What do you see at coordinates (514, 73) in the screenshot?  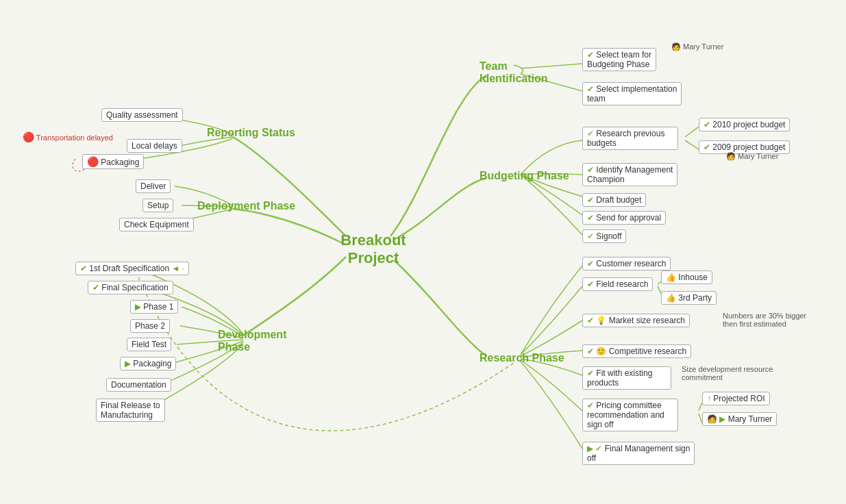 I see `phase-team-identification: TeamIdentification` at bounding box center [514, 73].